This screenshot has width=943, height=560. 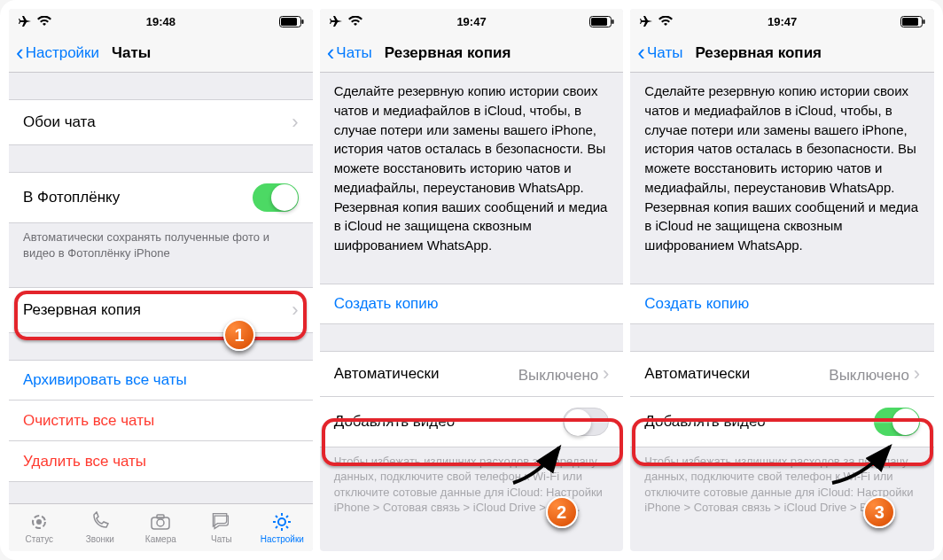 What do you see at coordinates (131, 53) in the screenshot?
I see `page-title: Чаты` at bounding box center [131, 53].